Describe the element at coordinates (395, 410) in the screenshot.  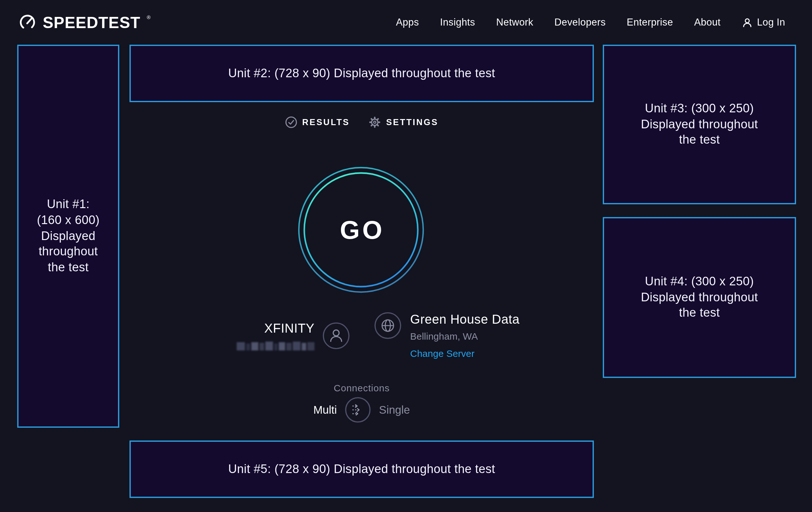
I see `connections-single-option: Single` at that location.